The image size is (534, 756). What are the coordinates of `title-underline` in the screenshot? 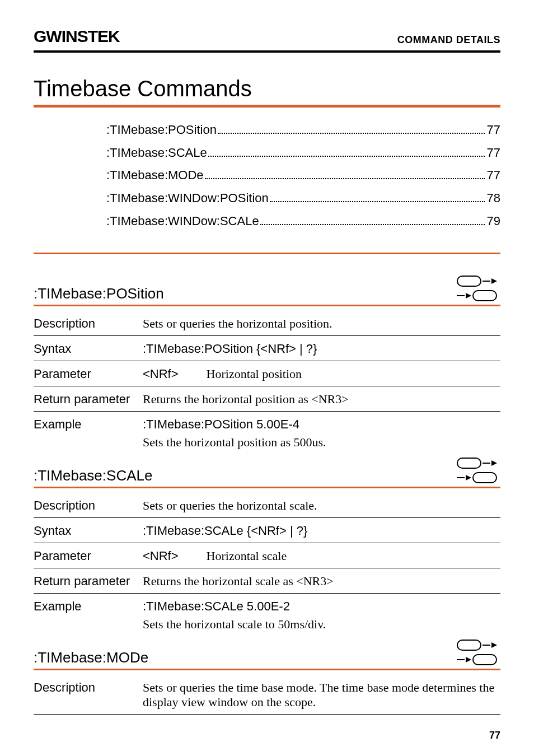 It's located at (267, 106).